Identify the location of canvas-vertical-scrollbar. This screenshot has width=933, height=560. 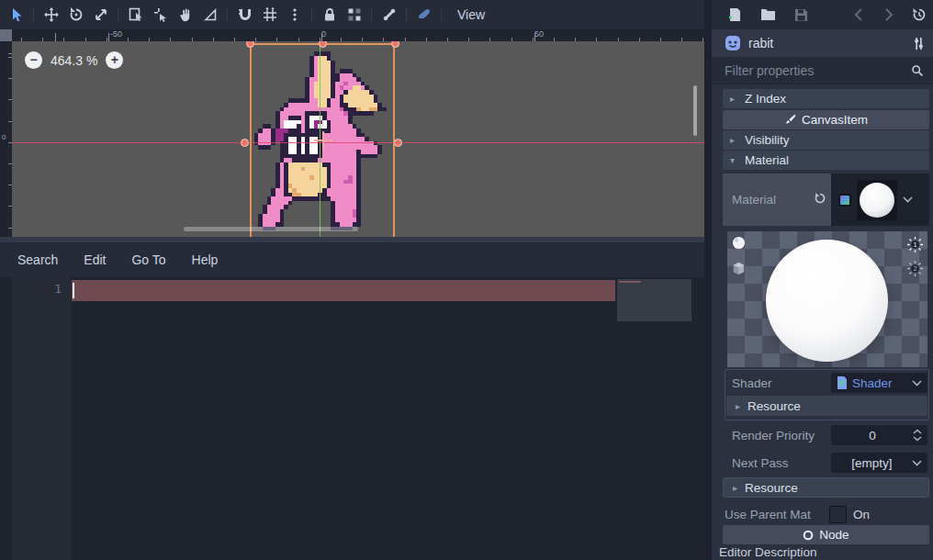
(695, 110).